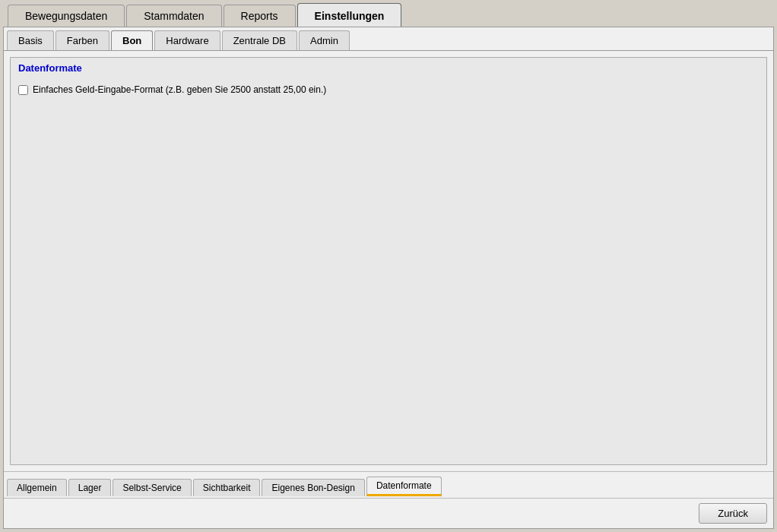 The image size is (777, 532). Describe the element at coordinates (350, 15) in the screenshot. I see `tab-einstellungen: Einstellungen` at that location.